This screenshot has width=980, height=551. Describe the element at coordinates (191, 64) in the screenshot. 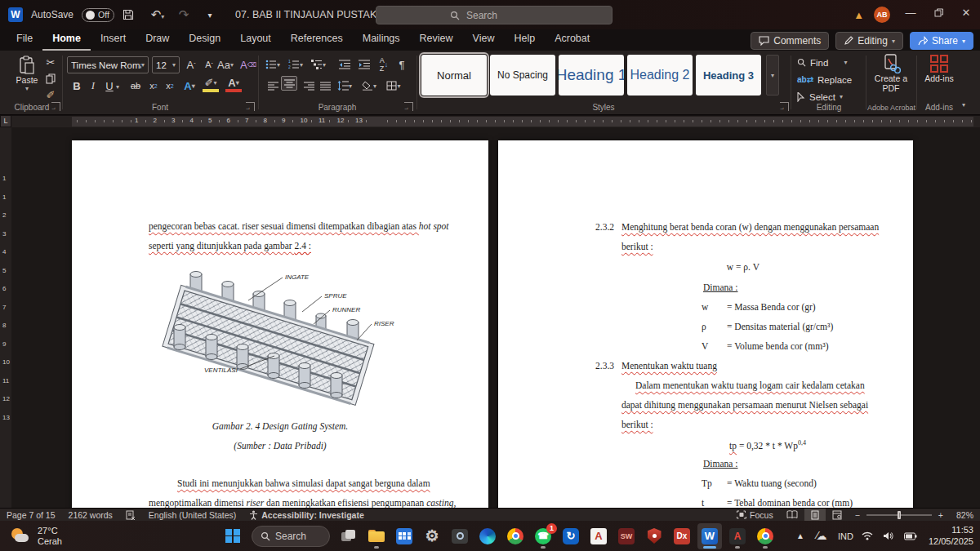

I see `grow-font-icon: Aˆ` at that location.